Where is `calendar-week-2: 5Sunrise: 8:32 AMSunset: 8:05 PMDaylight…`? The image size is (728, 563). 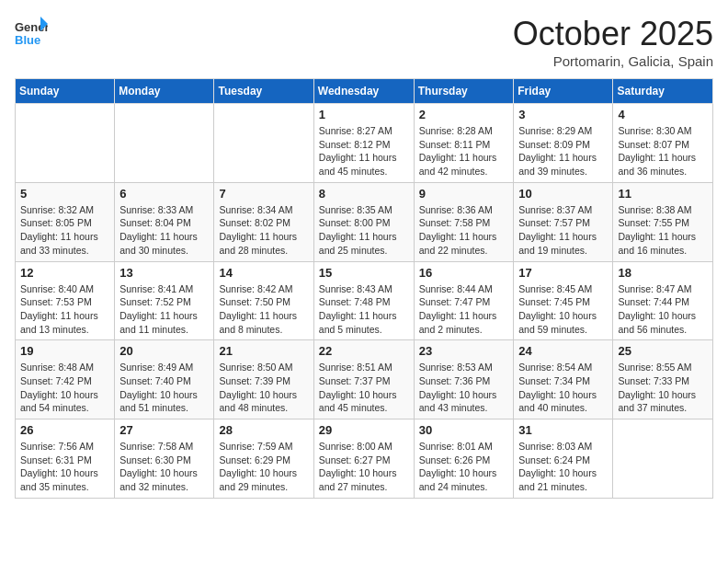
calendar-week-2: 5Sunrise: 8:32 AMSunset: 8:05 PMDaylight… is located at coordinates (364, 222).